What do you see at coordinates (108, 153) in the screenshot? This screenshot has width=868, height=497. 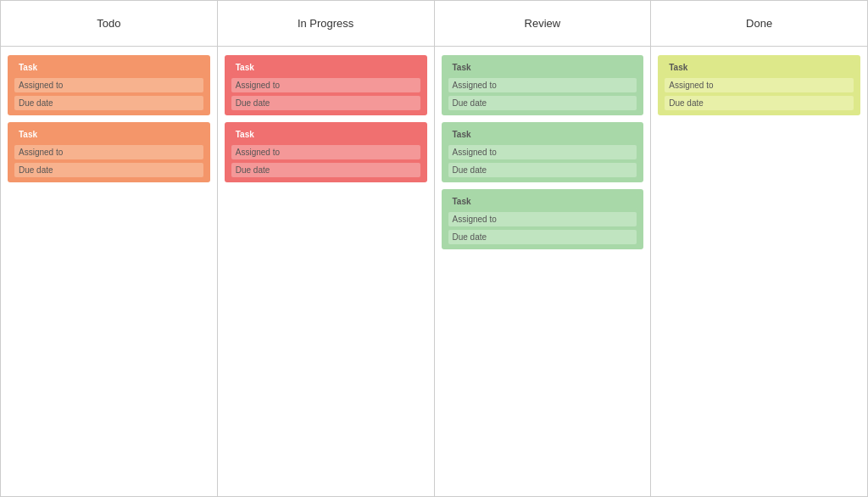 I see `card-todo-1: TaskAssigned toDue date` at bounding box center [108, 153].